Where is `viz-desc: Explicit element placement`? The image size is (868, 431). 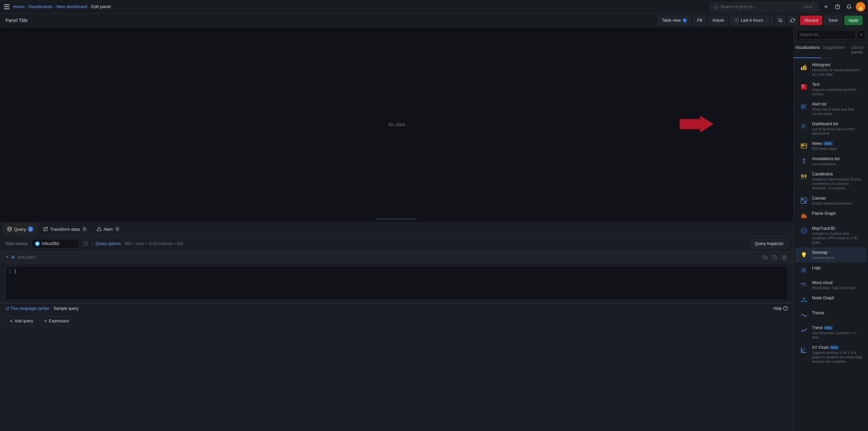 viz-desc: Explicit element placement is located at coordinates (837, 204).